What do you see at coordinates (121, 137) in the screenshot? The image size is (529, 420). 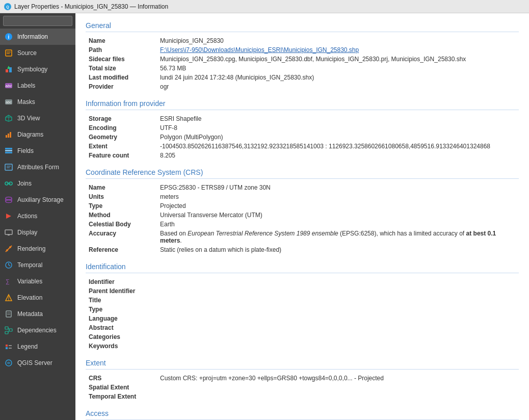 I see `label: Geometry` at bounding box center [121, 137].